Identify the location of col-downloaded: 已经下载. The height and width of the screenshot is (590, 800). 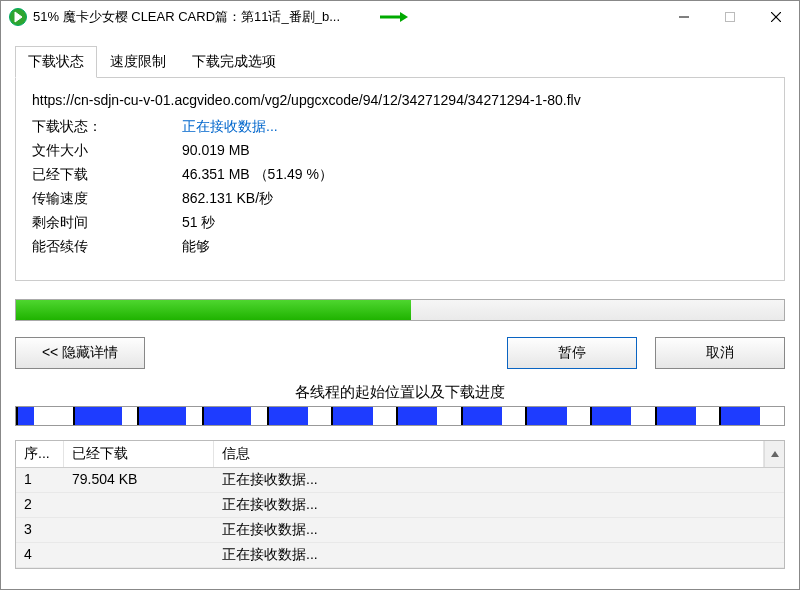
(139, 454).